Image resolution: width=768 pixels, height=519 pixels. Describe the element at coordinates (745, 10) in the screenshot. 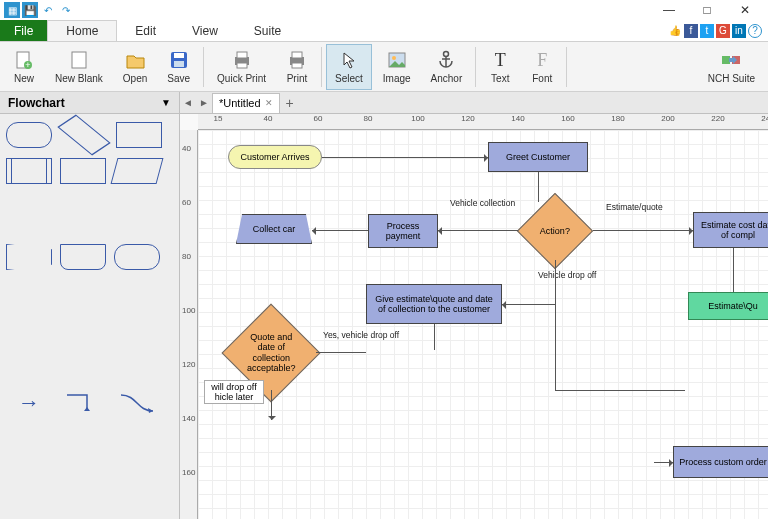

I see `close-button: ✕` at that location.